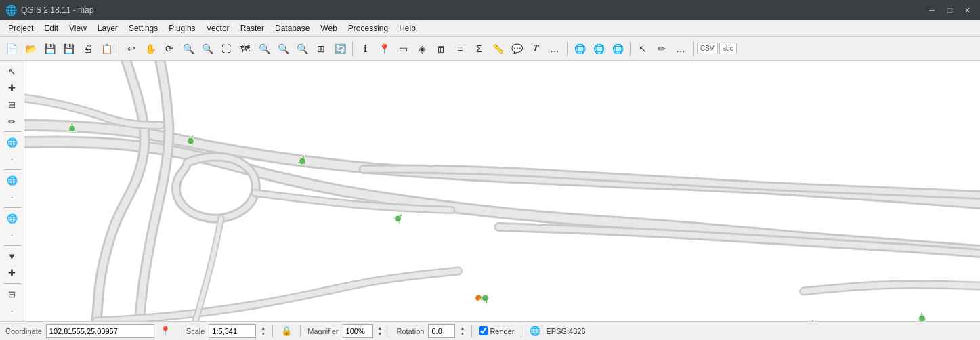 Image resolution: width=980 pixels, height=340 pixels. What do you see at coordinates (599, 49) in the screenshot?
I see `toolbar-button-33: 🌐` at bounding box center [599, 49].